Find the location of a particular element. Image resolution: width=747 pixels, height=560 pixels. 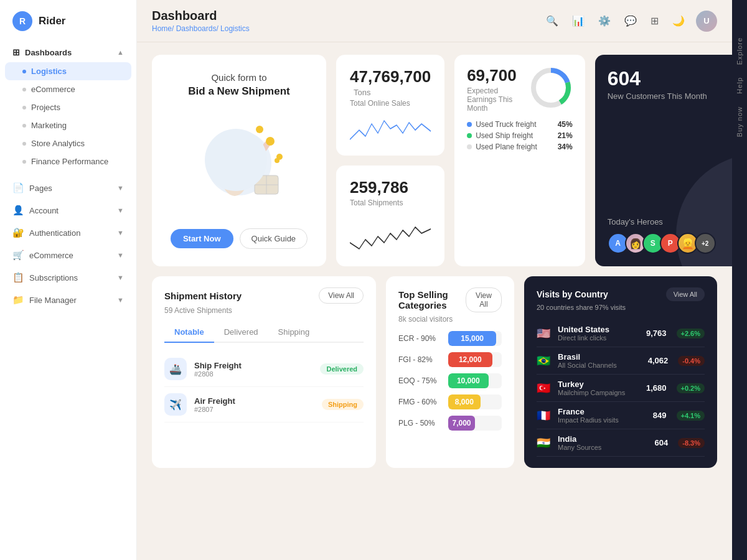

us-flag: 🇺🇸 is located at coordinates (544, 334).